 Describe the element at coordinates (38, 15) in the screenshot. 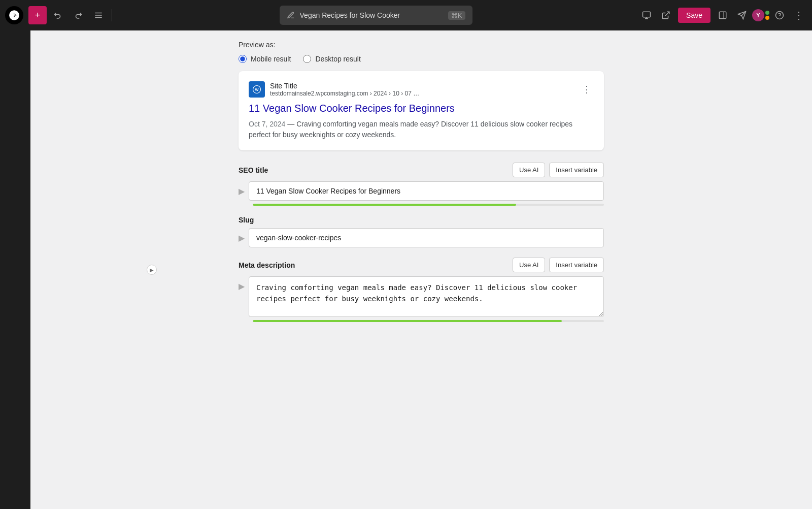

I see `add-button: +` at that location.